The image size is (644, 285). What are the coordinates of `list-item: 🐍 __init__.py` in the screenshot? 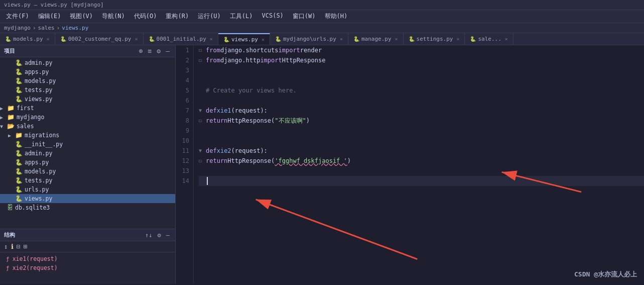 It's located at (87, 144).